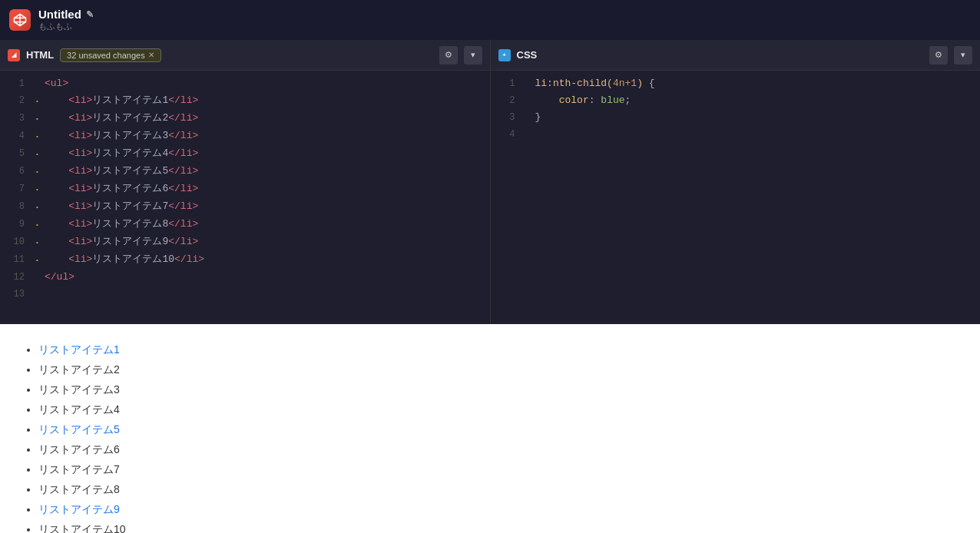 Image resolution: width=980 pixels, height=533 pixels. I want to click on line-code: <li>リストアイテム4</li>, so click(121, 154).